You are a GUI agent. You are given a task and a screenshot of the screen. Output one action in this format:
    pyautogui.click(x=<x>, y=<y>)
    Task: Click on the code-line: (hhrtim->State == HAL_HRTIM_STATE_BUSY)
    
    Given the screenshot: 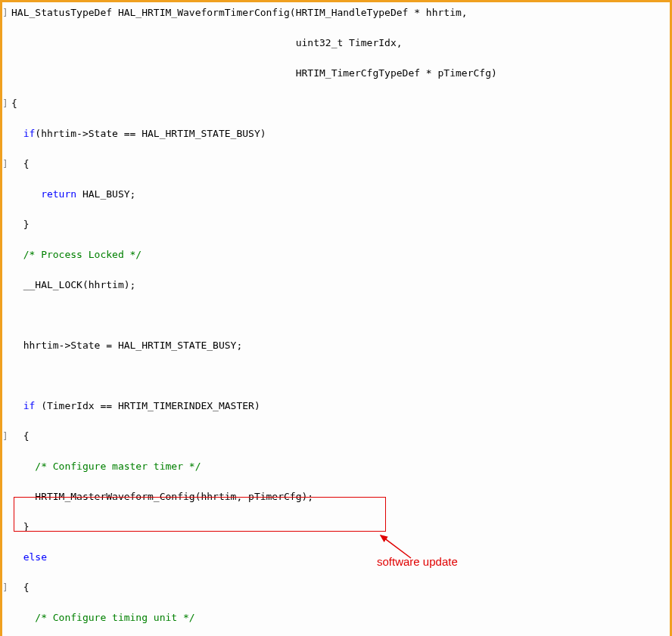 What is the action you would take?
    pyautogui.click(x=150, y=133)
    